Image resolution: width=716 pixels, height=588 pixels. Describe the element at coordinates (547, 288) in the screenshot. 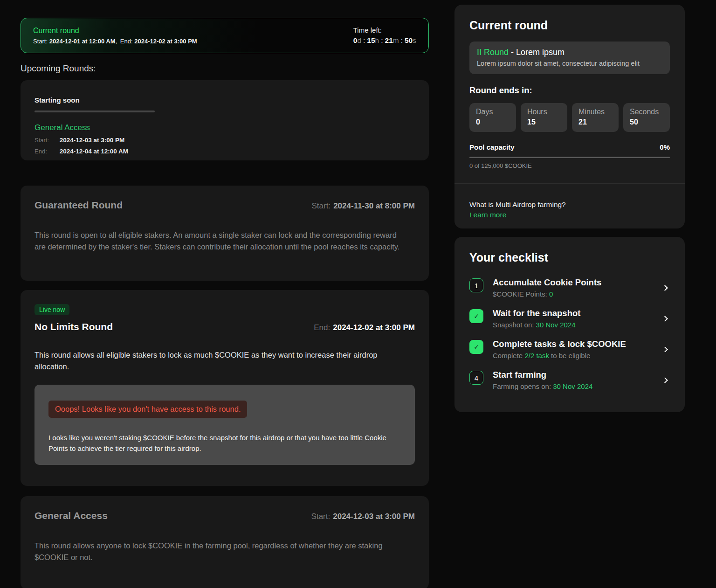

I see `checklist-item-body: Accumulate Cookie Points $COOKIE Points:…` at that location.